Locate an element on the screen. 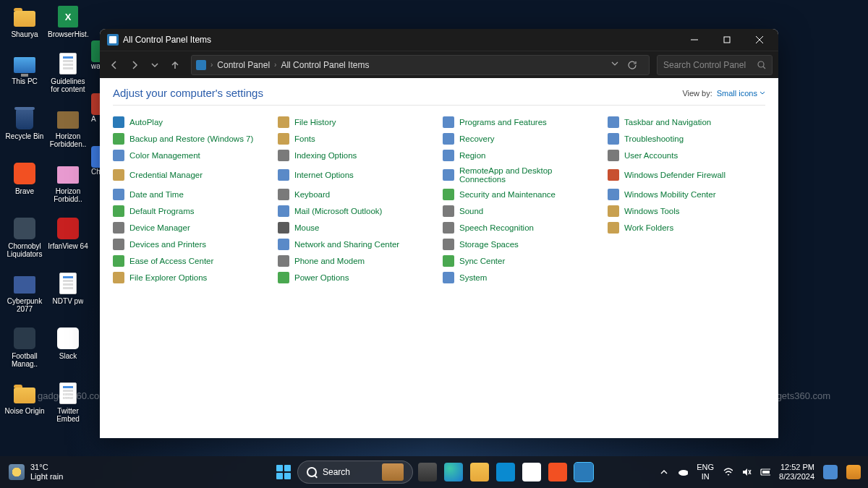 Image resolution: width=868 pixels, height=488 pixels. desktop-icon: Slack is located at coordinates (68, 347).